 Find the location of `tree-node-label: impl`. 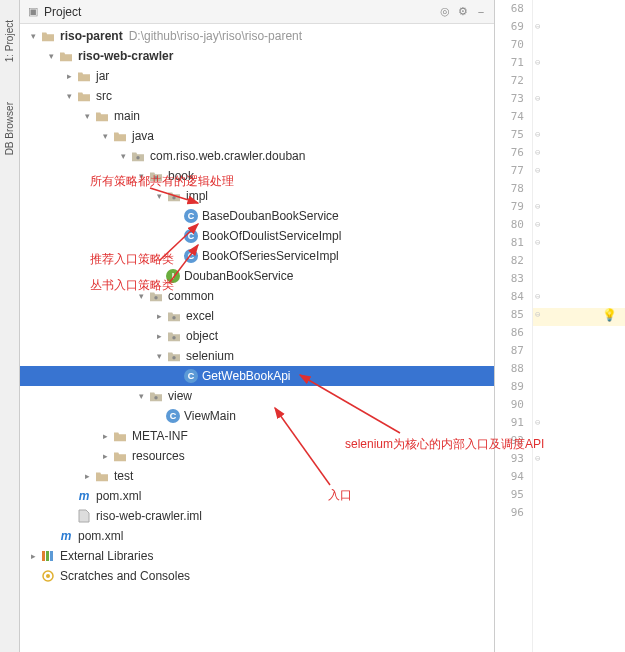

tree-node-label: impl is located at coordinates (197, 196).